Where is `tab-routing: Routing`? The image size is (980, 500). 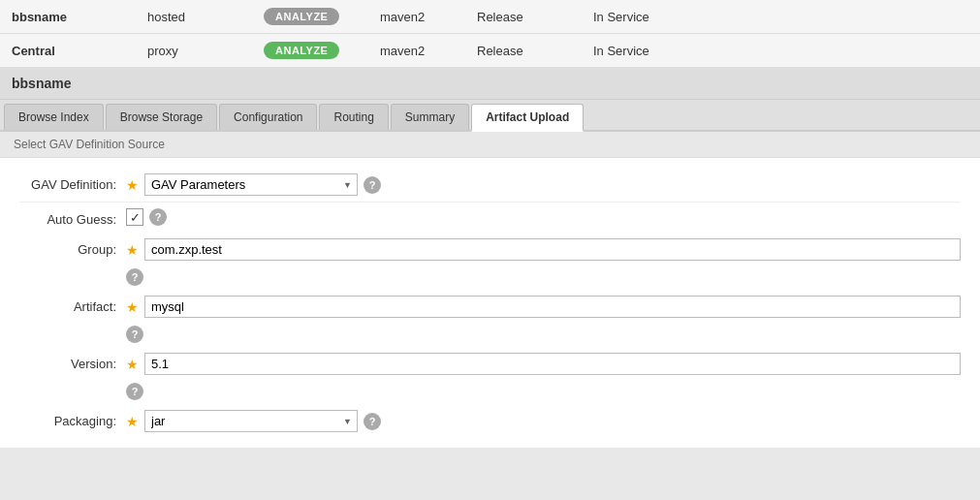 tab-routing: Routing is located at coordinates (353, 116).